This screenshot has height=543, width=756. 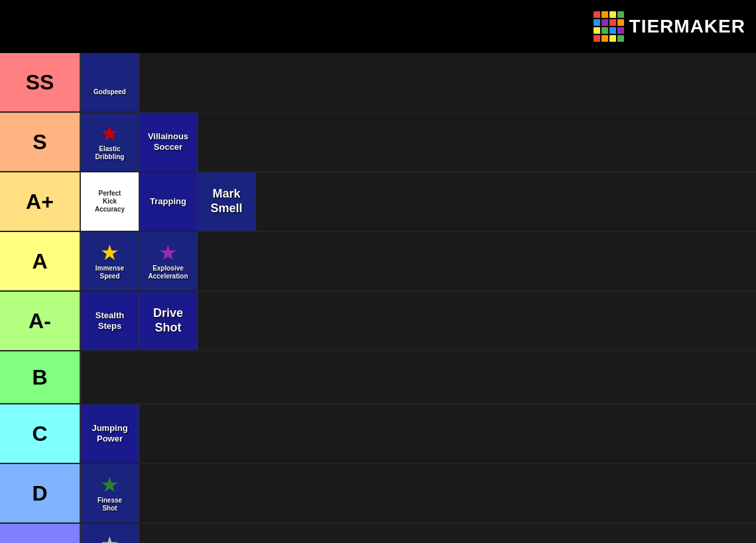 I want to click on item-mark-smell: MarkSmell, so click(x=227, y=202).